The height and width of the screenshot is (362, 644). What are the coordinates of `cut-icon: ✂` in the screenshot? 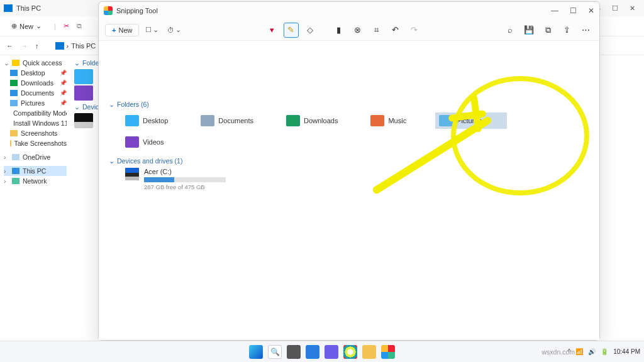 It's located at (67, 26).